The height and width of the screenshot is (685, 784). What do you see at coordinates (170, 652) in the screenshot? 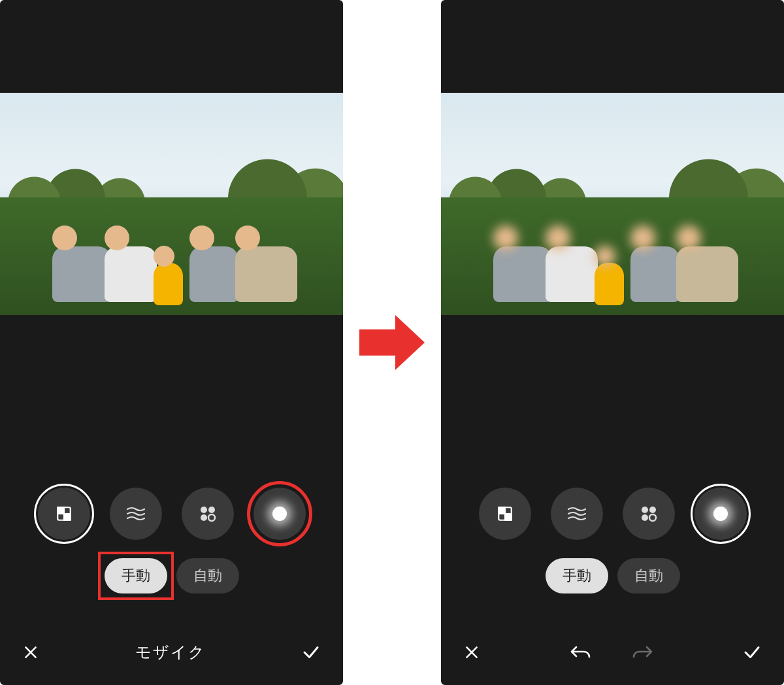
I see `tool-title: モザイク` at bounding box center [170, 652].